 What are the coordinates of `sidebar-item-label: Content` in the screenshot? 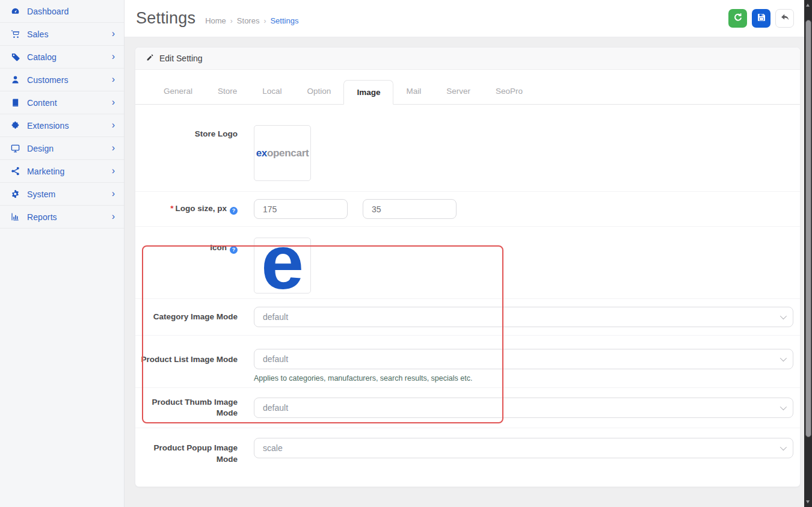 It's located at (70, 103).